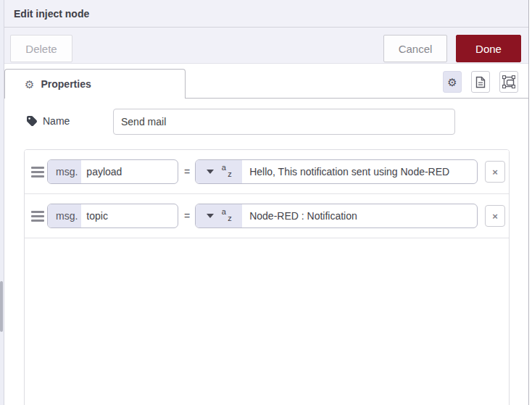  I want to click on delete-button: Delete, so click(41, 49).